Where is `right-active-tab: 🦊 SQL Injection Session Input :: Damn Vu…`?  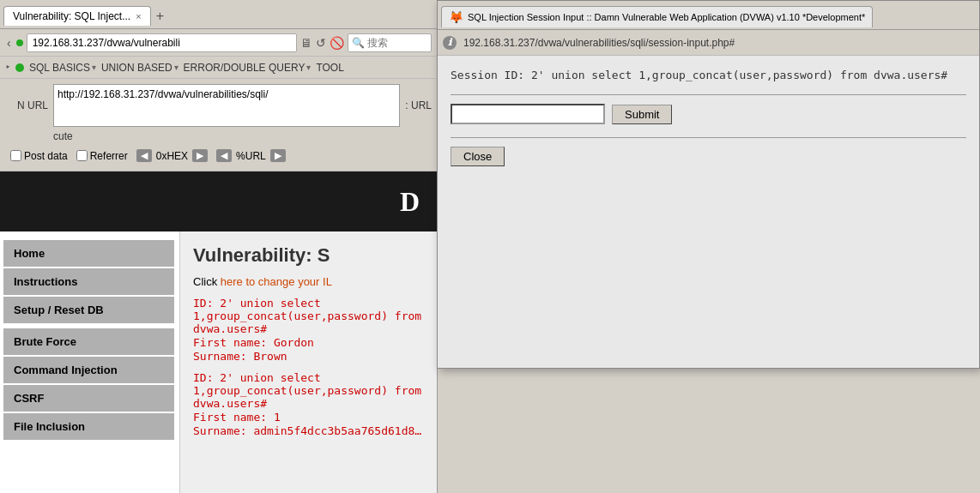 right-active-tab: 🦊 SQL Injection Session Input :: Damn Vu… is located at coordinates (657, 17).